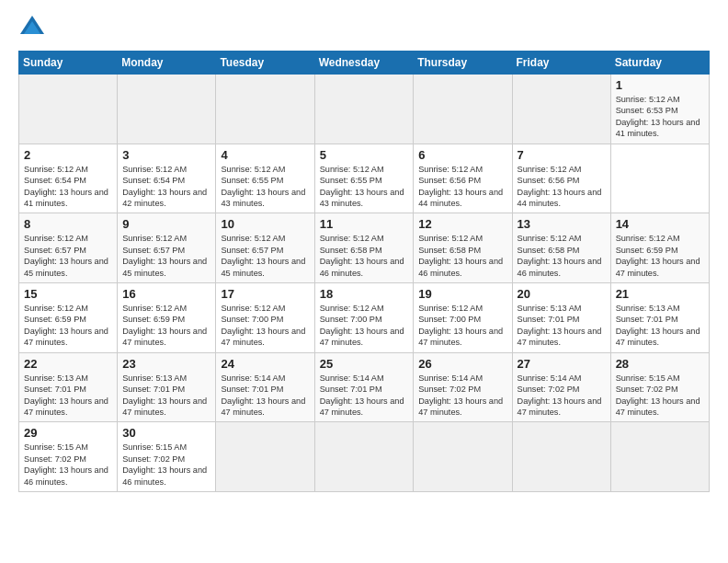 The height and width of the screenshot is (563, 728). Describe the element at coordinates (265, 294) in the screenshot. I see `day-number: 17` at that location.